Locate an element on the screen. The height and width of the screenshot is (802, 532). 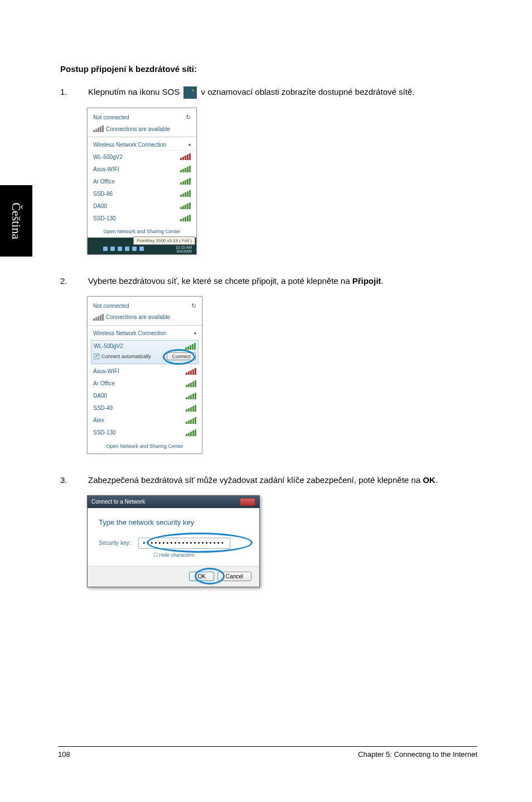
connect-auto-label: Connect automatically is located at coordinates (126, 356).